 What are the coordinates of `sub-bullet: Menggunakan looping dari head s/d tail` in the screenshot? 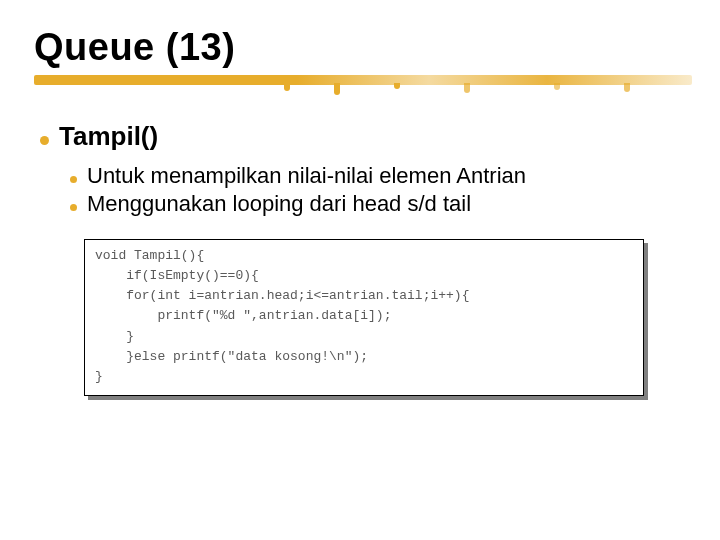 It's located at (378, 204).